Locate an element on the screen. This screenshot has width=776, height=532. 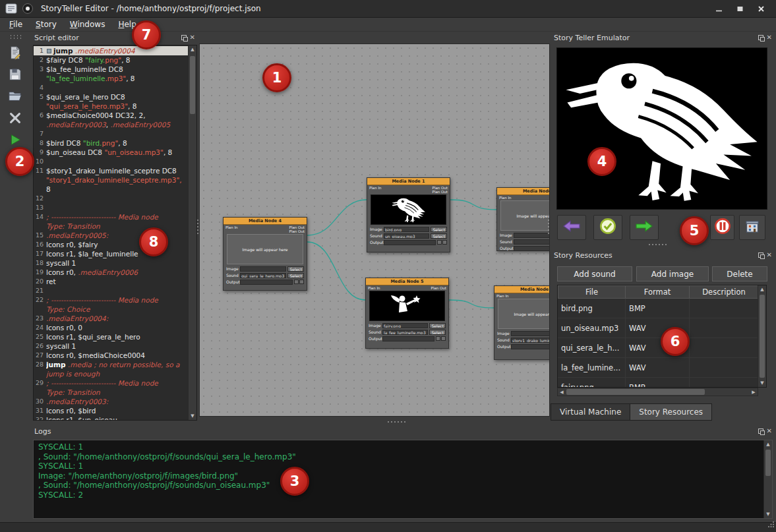
node-title: Media Node 5 is located at coordinates (407, 282).